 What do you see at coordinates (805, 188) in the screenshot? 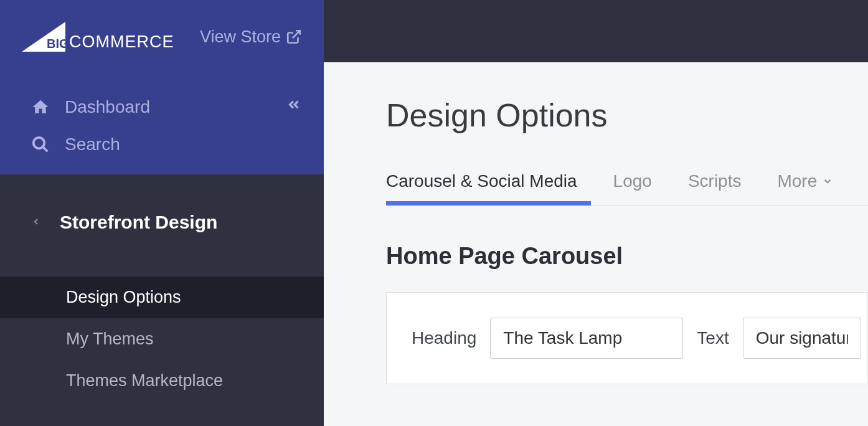
I see `tab-more: More` at bounding box center [805, 188].